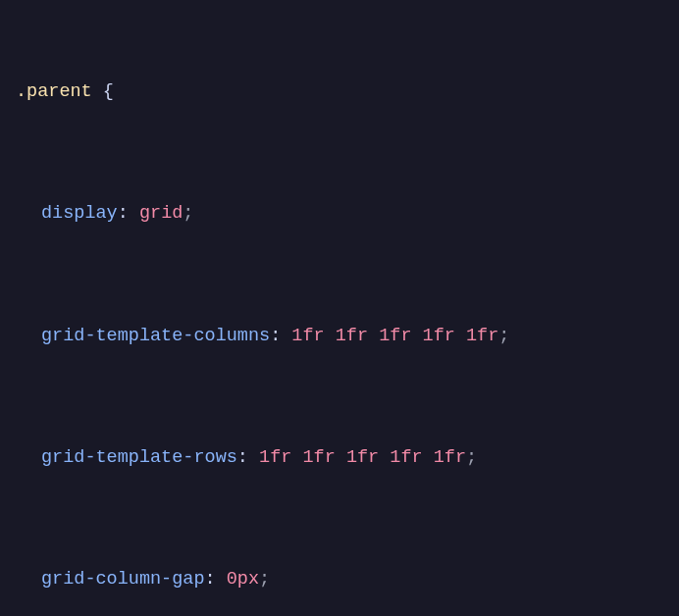  What do you see at coordinates (340, 579) in the screenshot?
I see `decl-grid-column-gap: grid-column-gap: 0px;` at bounding box center [340, 579].